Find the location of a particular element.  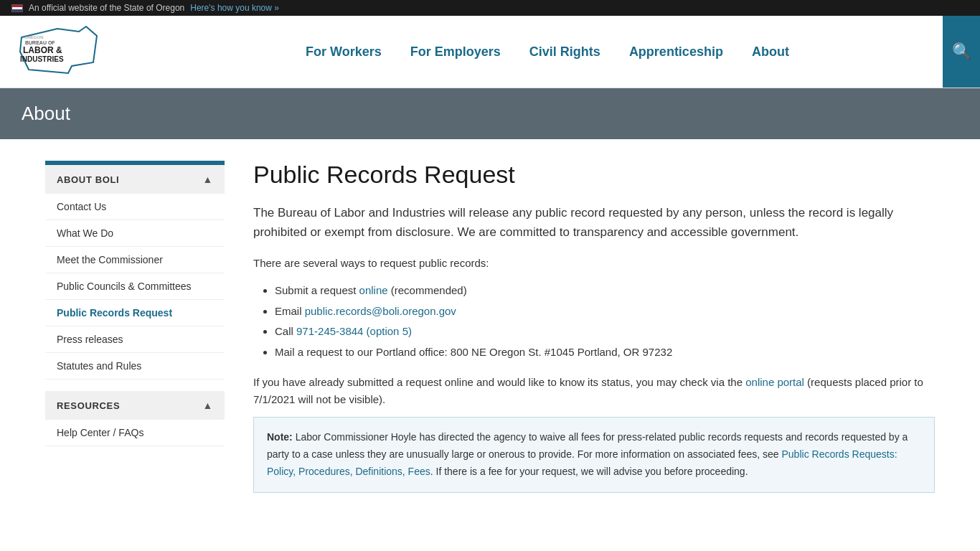

sidebar-help-center: Help Center / FAQs is located at coordinates (135, 433).